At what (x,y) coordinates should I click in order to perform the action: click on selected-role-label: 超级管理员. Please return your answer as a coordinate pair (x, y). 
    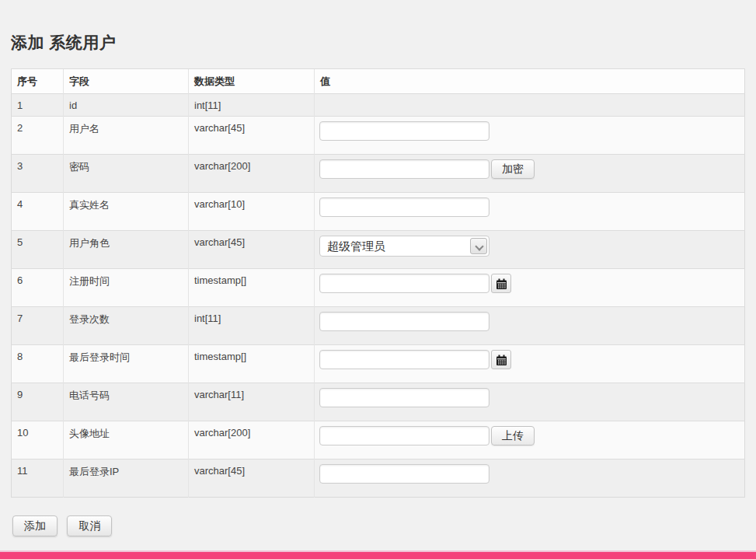
    Looking at the image, I should click on (404, 246).